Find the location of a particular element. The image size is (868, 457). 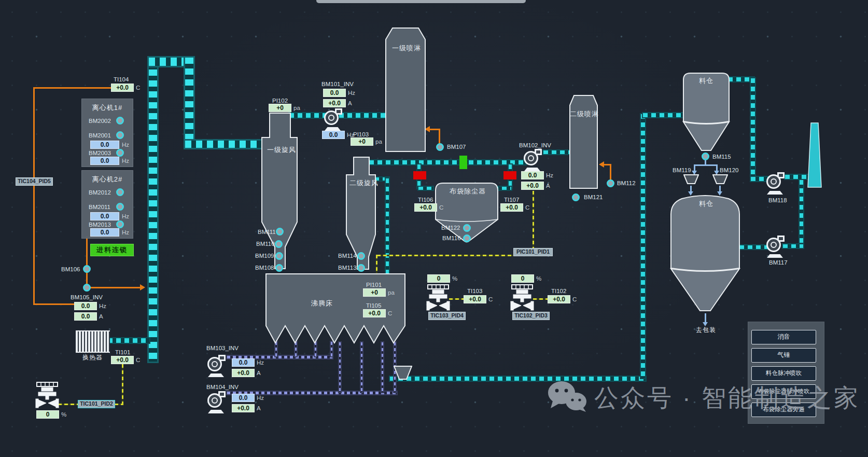

control-valve-tic103 is located at coordinates (438, 298).